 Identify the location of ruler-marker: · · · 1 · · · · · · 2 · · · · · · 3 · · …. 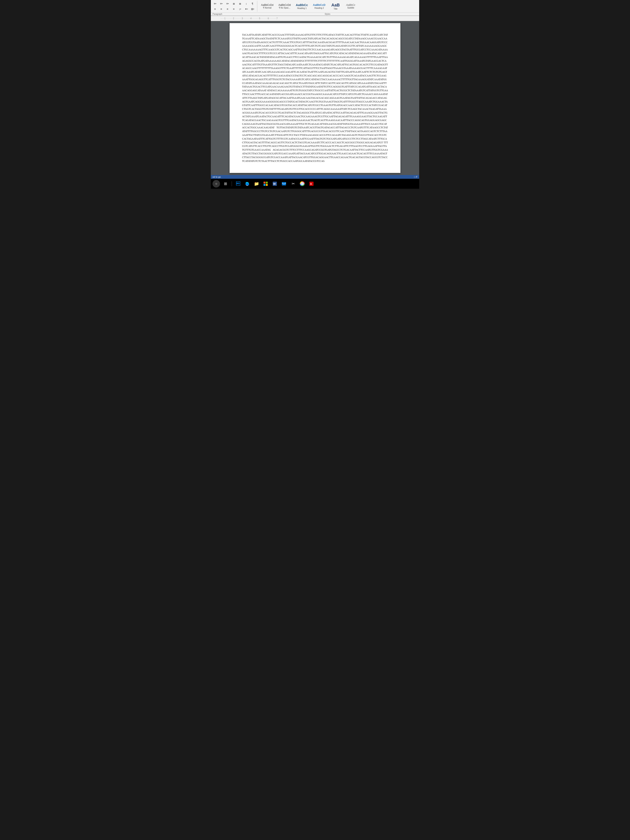
(249, 19).